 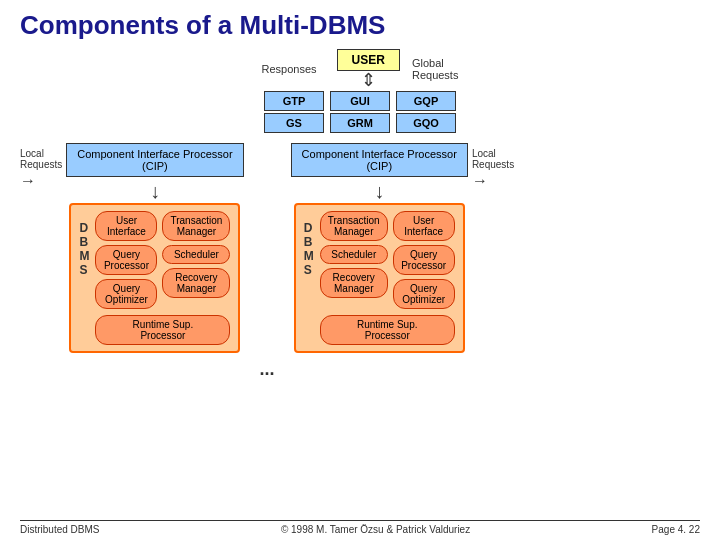 I want to click on left-col2: TransactionManager Scheduler RecoveryMan…, so click(x=196, y=262).